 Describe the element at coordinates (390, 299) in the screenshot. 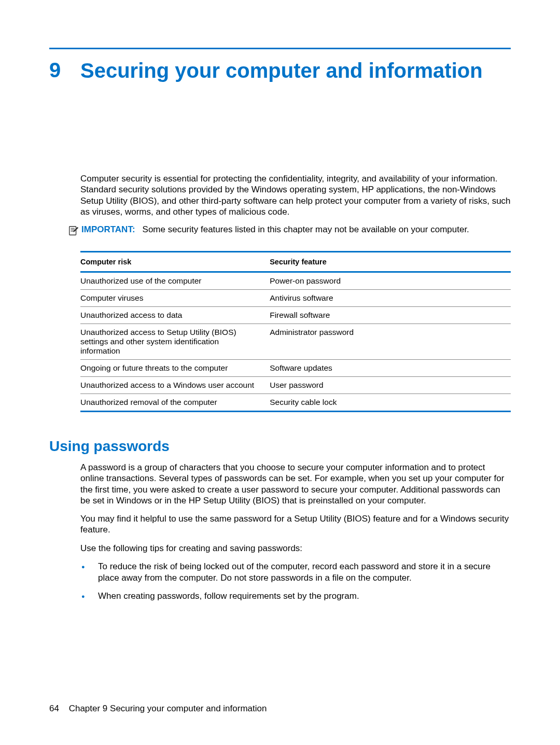

I see `cell-feature: Antivirus software` at that location.